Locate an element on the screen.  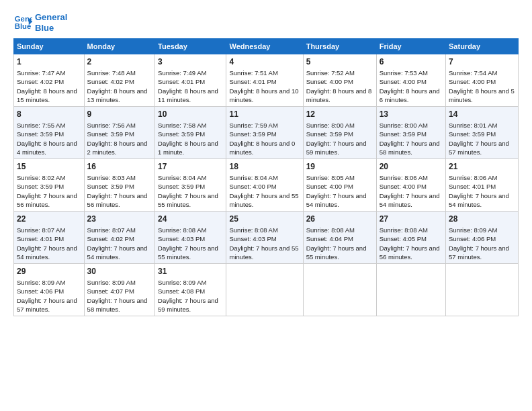
day-number: 29 is located at coordinates (49, 271).